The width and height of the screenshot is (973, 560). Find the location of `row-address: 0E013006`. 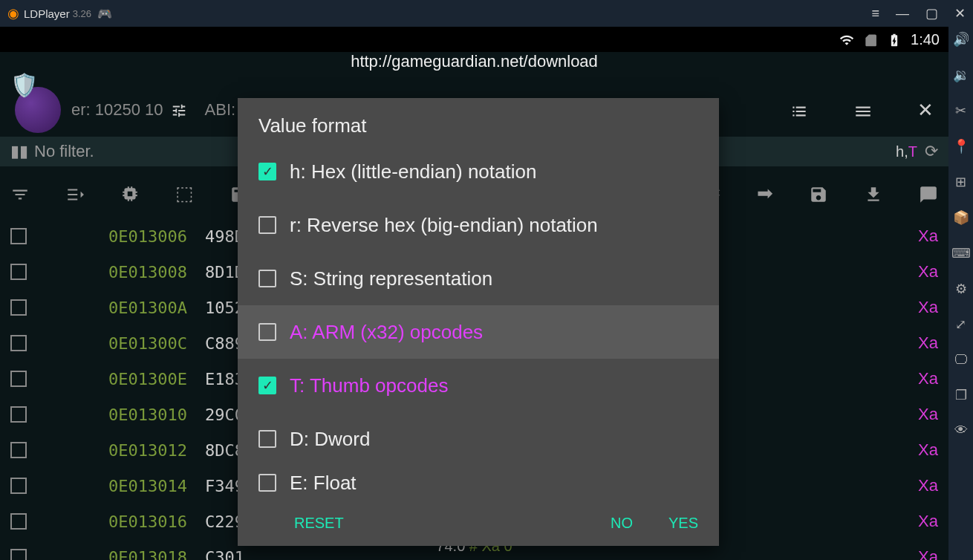

row-address: 0E013006 is located at coordinates (157, 236).